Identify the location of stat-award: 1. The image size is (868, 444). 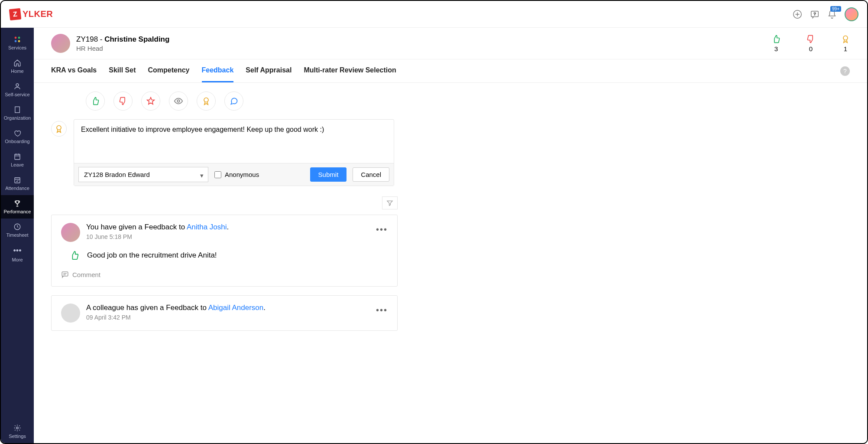
(845, 43).